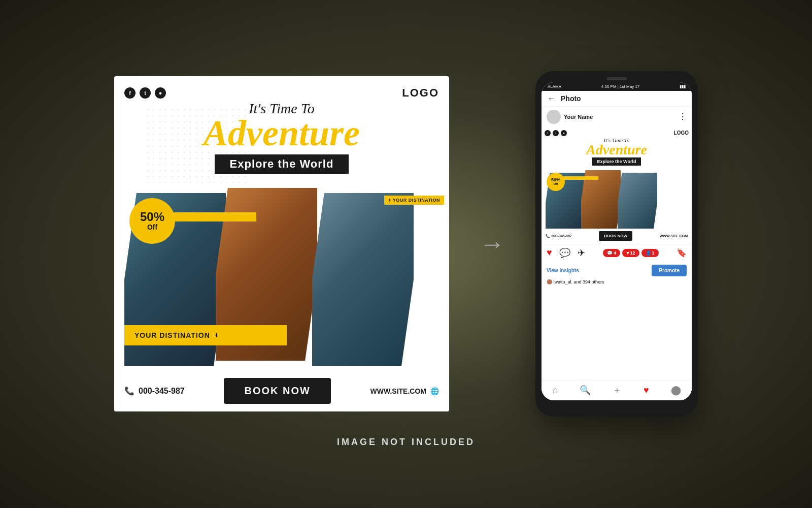 The image size is (812, 508). Describe the element at coordinates (617, 99) in the screenshot. I see `phone-nav-bar: ← Photo` at that location.